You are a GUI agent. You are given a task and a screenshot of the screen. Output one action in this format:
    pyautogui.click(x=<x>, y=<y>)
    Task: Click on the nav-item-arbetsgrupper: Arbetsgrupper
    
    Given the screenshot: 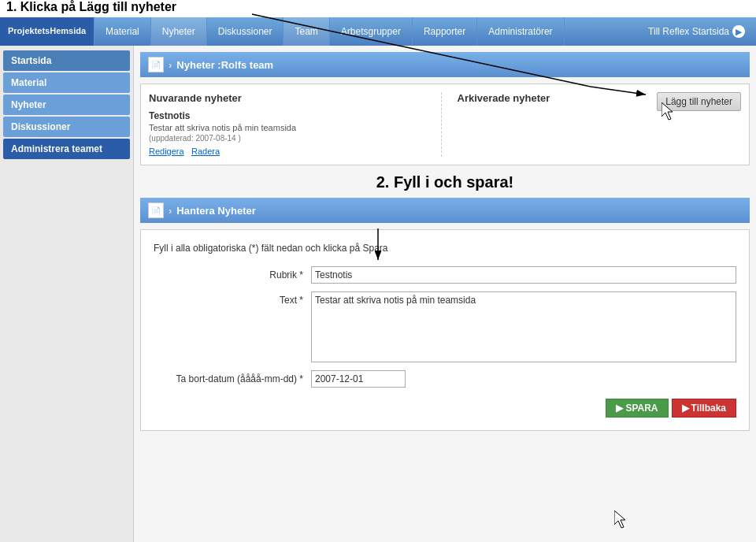 What is the action you would take?
    pyautogui.click(x=372, y=32)
    